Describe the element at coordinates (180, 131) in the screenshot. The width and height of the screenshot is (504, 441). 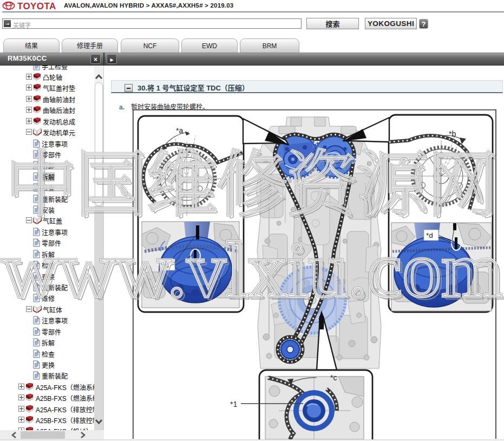
I see `svg-text: *a` at that location.